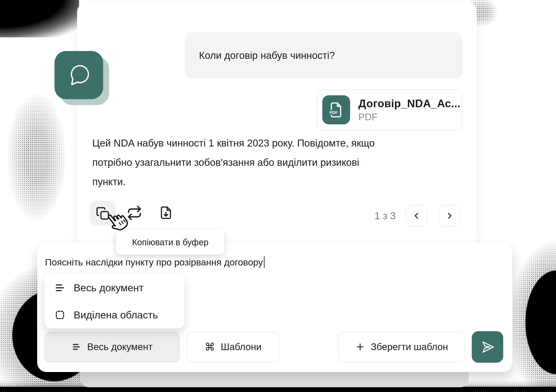 The image size is (556, 392). I want to click on chevron-left-icon, so click(417, 216).